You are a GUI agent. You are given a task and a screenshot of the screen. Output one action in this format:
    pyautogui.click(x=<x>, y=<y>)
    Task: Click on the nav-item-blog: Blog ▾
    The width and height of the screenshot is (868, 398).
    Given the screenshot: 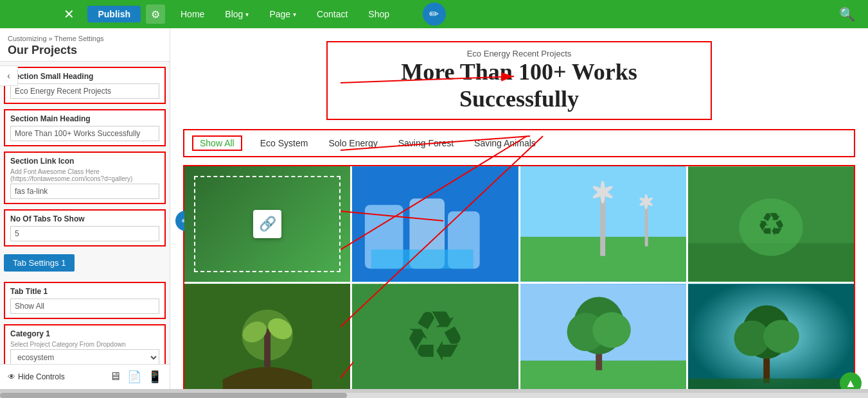 What is the action you would take?
    pyautogui.click(x=236, y=14)
    